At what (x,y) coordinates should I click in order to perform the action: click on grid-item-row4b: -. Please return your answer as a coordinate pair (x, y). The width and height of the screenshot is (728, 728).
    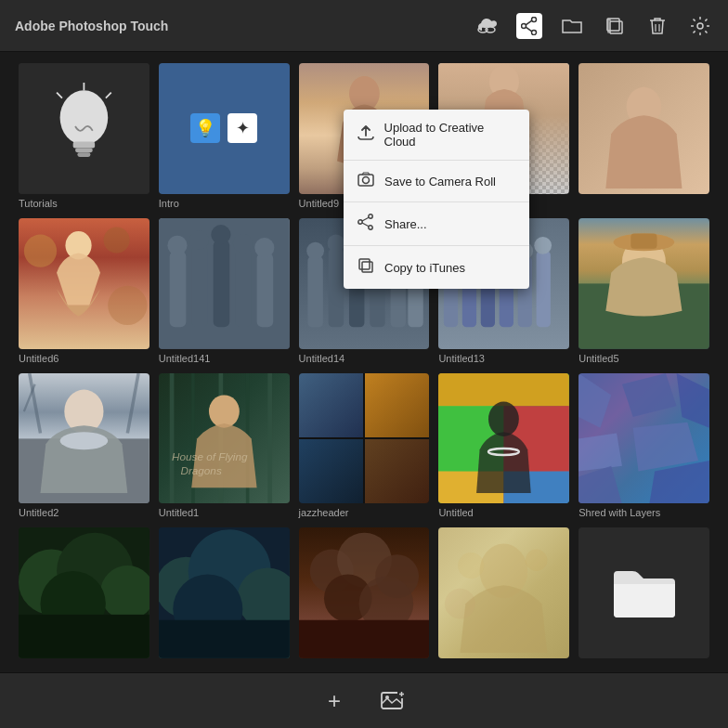
    Looking at the image, I should click on (225, 600).